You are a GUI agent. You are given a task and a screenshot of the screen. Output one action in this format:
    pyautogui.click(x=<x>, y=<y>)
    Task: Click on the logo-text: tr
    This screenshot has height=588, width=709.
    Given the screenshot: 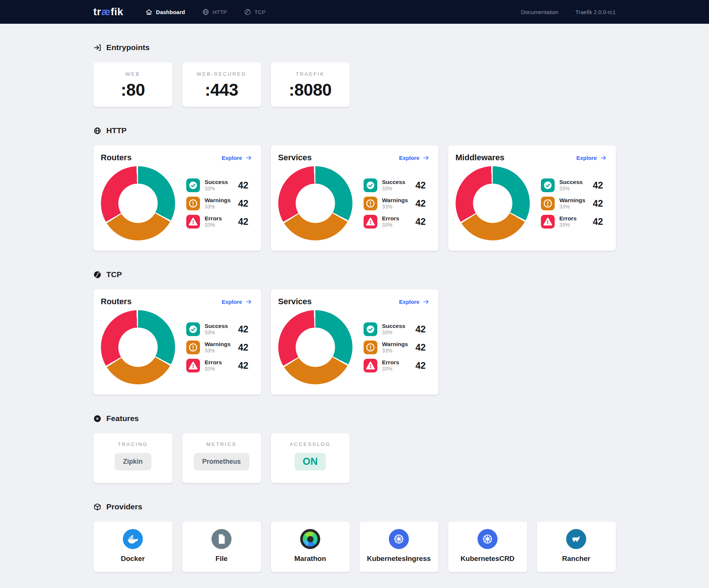 What is the action you would take?
    pyautogui.click(x=97, y=12)
    